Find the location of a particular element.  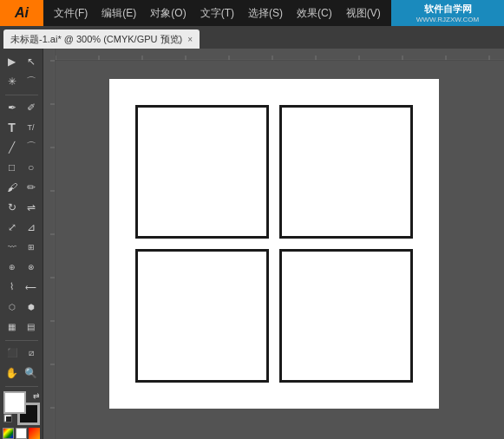

tool-row-warp: 〰 ⊞ is located at coordinates (21, 247).